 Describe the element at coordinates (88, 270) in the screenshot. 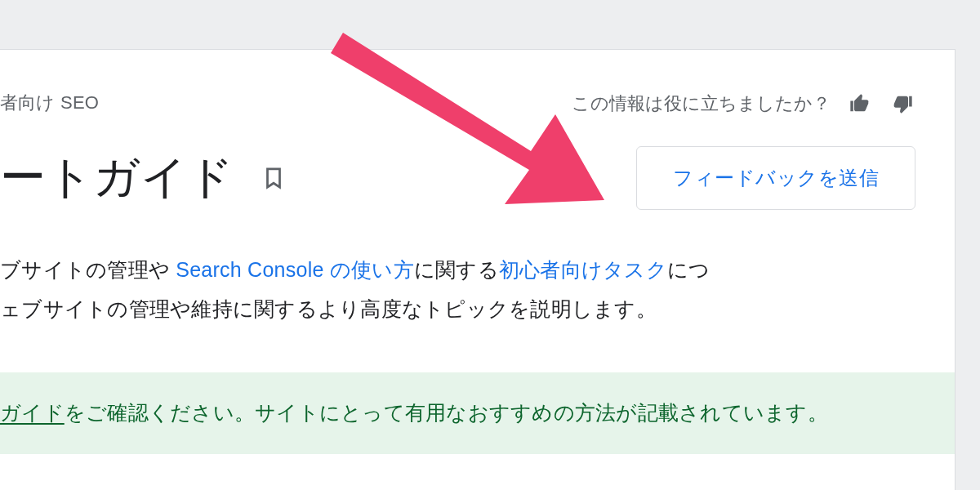

I see `body-text: ブサイトの管理や` at that location.